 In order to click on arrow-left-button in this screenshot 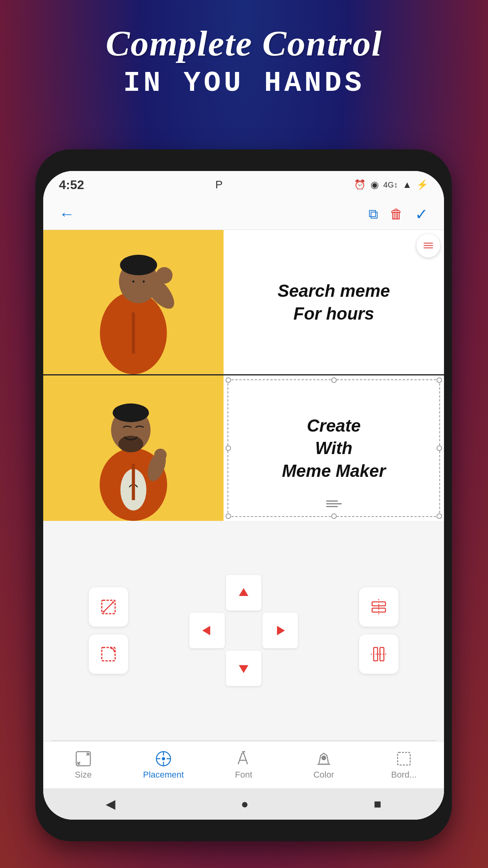, I will do `click(207, 631)`.